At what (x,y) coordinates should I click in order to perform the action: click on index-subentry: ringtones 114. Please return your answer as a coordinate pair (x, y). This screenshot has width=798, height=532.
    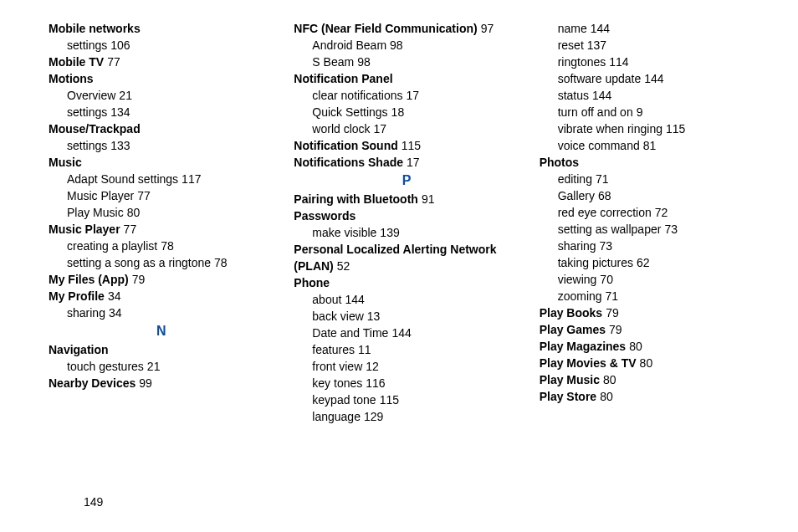
    Looking at the image, I should click on (652, 62).